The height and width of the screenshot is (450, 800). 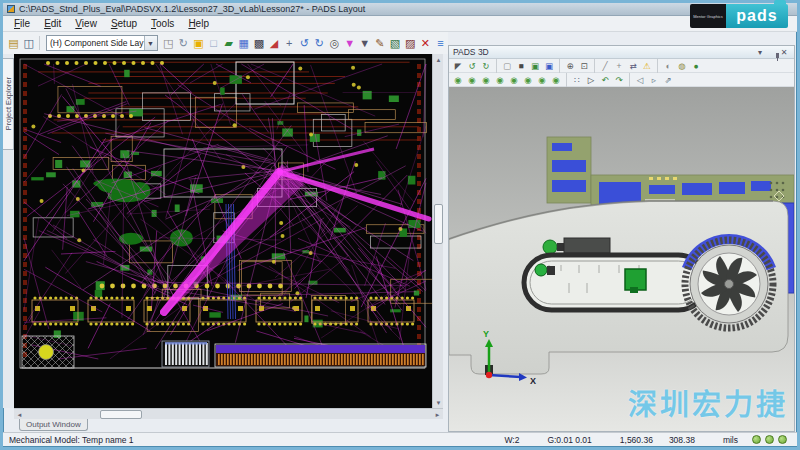 What do you see at coordinates (458, 80) in the screenshot?
I see `view-iso-icon: ◉` at bounding box center [458, 80].